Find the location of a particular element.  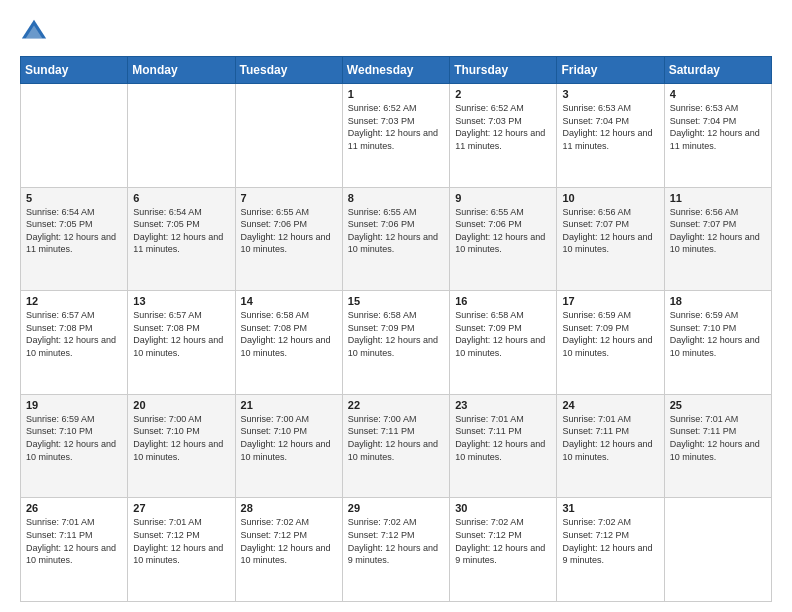

calendar-cell: 31 Sunrise: 7:02 AMSunset: 7:12 PMDaylig… is located at coordinates (610, 550).